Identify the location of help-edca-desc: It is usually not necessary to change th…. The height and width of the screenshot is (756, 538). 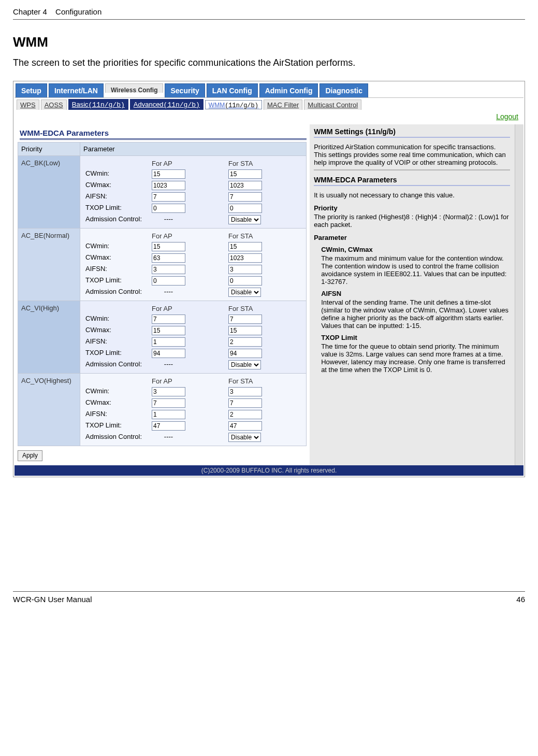
(412, 195).